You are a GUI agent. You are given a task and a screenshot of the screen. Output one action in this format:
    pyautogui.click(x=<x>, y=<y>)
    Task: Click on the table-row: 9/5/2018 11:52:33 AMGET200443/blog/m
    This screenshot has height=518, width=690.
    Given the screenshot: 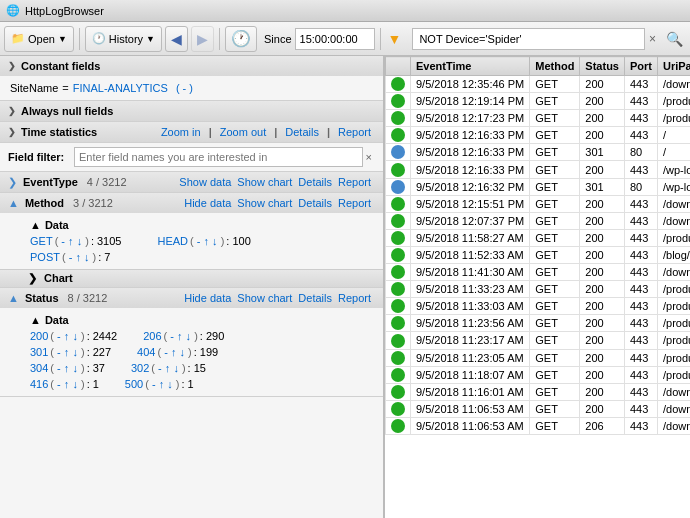 What is the action you would take?
    pyautogui.click(x=538, y=254)
    